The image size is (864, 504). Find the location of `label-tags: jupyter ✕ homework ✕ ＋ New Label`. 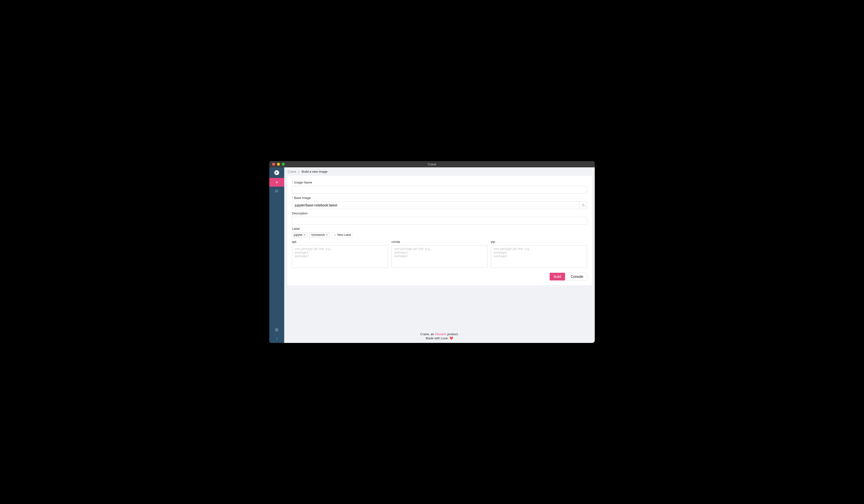

label-tags: jupyter ✕ homework ✕ ＋ New Label is located at coordinates (440, 235).